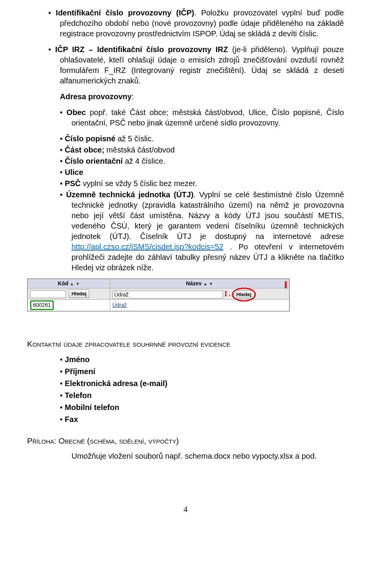 Image resolution: width=371 pixels, height=588 pixels. I want to click on search-illustration: Kód ▲ ▼ Název ▲ ▼ ‖ Hledej Údraž, so click(186, 295).